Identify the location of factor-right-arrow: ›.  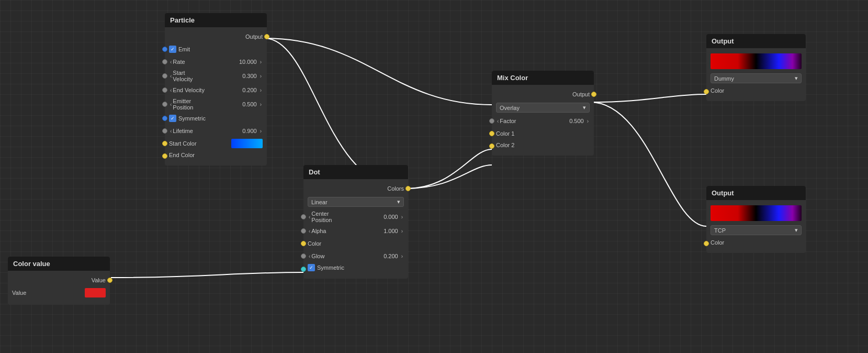
(588, 122).